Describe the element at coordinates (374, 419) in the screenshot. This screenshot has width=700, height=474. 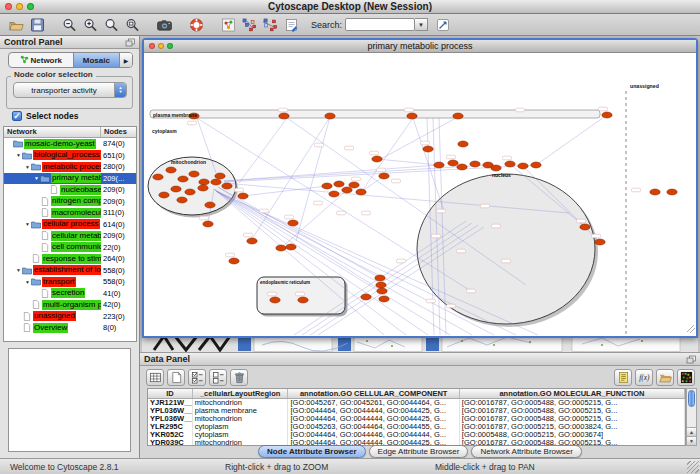
I see `table-cell: [GO:0044464, GO:0044444, GO:0044425, G..…` at that location.